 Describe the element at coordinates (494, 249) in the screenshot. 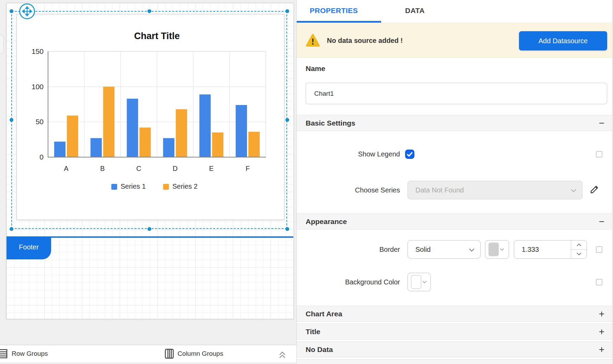

I see `border-color-swatch` at that location.